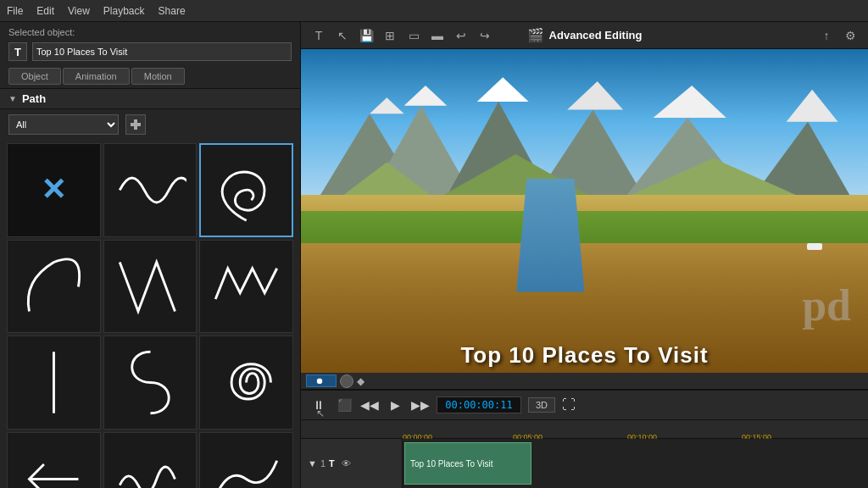 This screenshot has height=488, width=868. I want to click on tab-motion: Motion, so click(158, 76).